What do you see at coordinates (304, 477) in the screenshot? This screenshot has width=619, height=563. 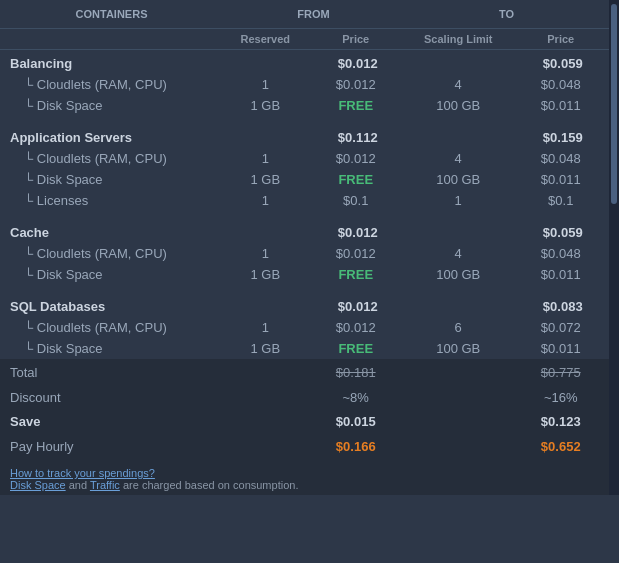 I see `footnote-row: How to track your spendings? Disk Space …` at bounding box center [304, 477].